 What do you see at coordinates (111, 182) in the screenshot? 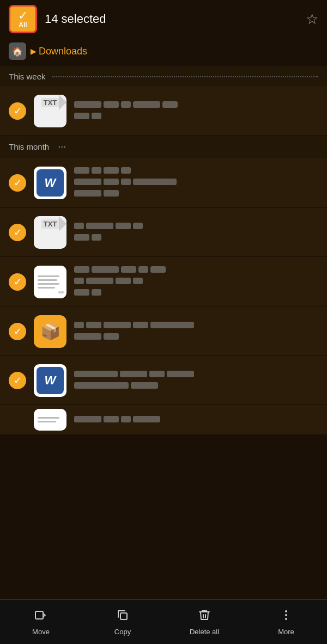
I see `blur-a6` at bounding box center [111, 182].